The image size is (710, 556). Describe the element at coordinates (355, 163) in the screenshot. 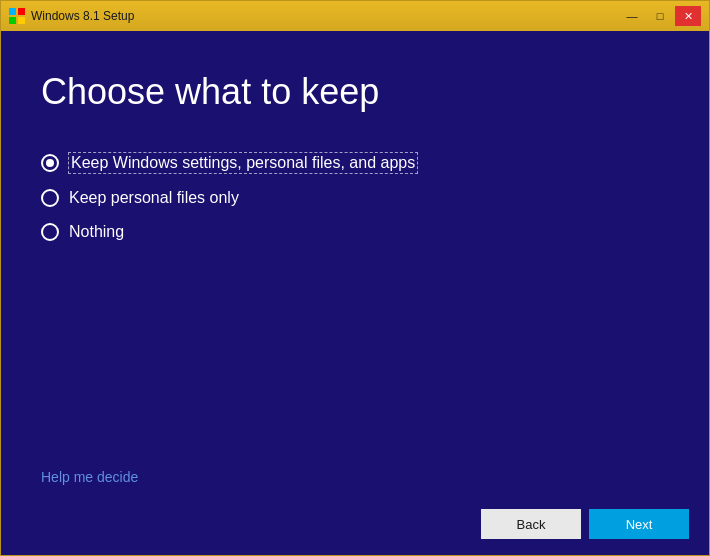

I see `option-all: Keep Windows settings, personal files, a…` at that location.